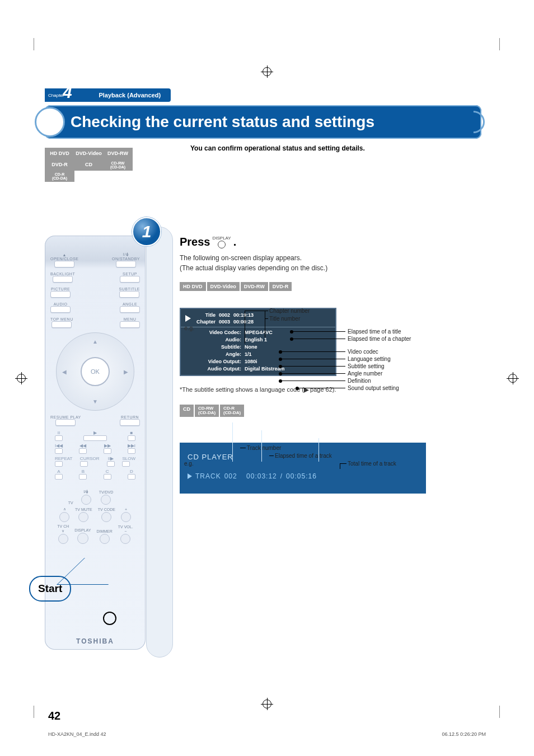 The width and height of the screenshot is (534, 756). I want to click on subtitle-note: *The subtitle setting shows a language c…, so click(329, 389).